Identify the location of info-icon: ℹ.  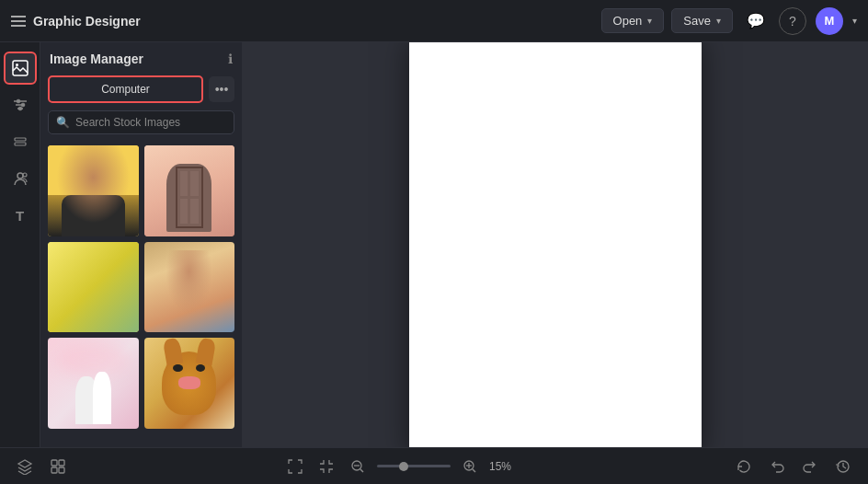
(230, 59).